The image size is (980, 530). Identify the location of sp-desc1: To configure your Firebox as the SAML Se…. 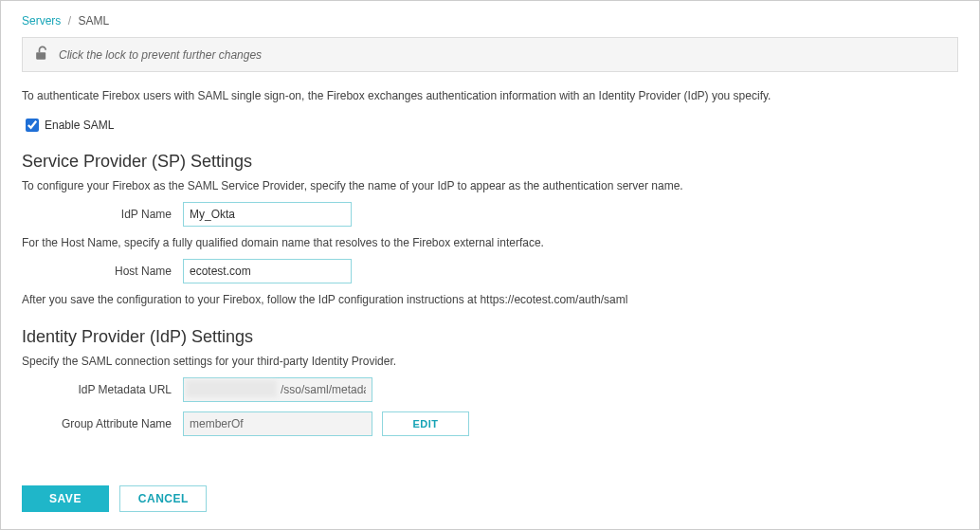
(490, 186).